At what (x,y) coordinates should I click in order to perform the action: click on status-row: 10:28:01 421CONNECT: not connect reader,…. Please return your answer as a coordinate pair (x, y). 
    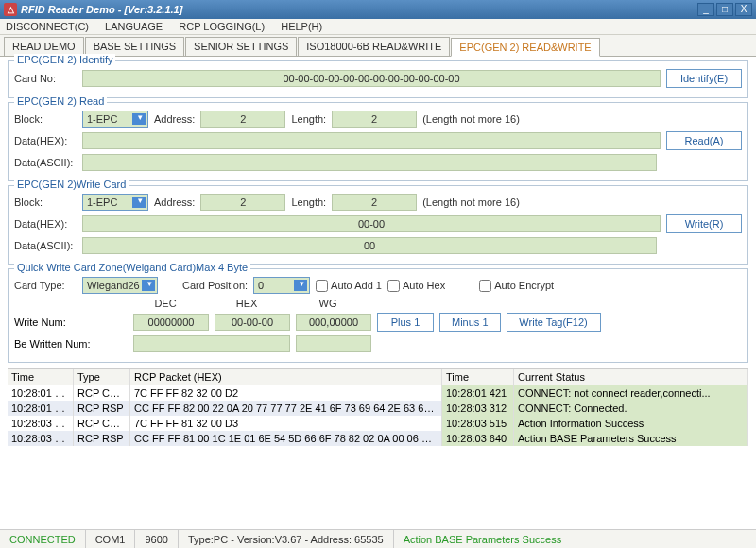
    Looking at the image, I should click on (595, 393).